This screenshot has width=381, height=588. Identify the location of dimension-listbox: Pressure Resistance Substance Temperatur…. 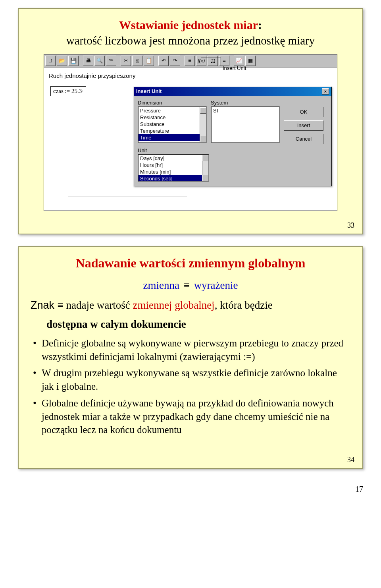
(172, 125).